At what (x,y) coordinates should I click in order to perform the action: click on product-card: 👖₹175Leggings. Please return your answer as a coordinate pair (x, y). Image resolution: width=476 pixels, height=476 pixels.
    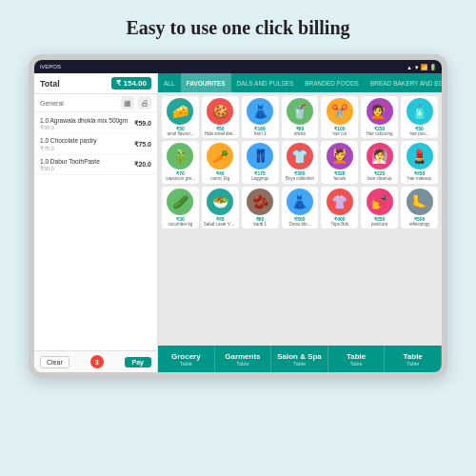
    Looking at the image, I should click on (261, 162).